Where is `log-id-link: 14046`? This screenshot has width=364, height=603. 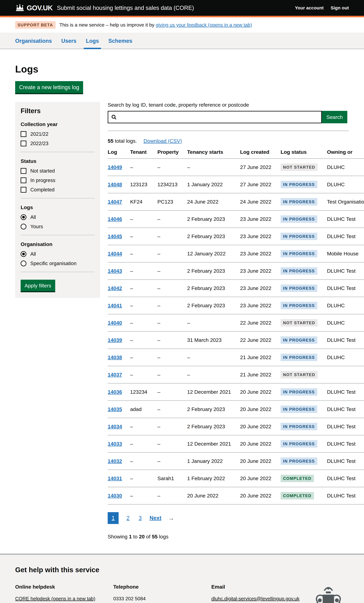 log-id-link: 14046 is located at coordinates (115, 219).